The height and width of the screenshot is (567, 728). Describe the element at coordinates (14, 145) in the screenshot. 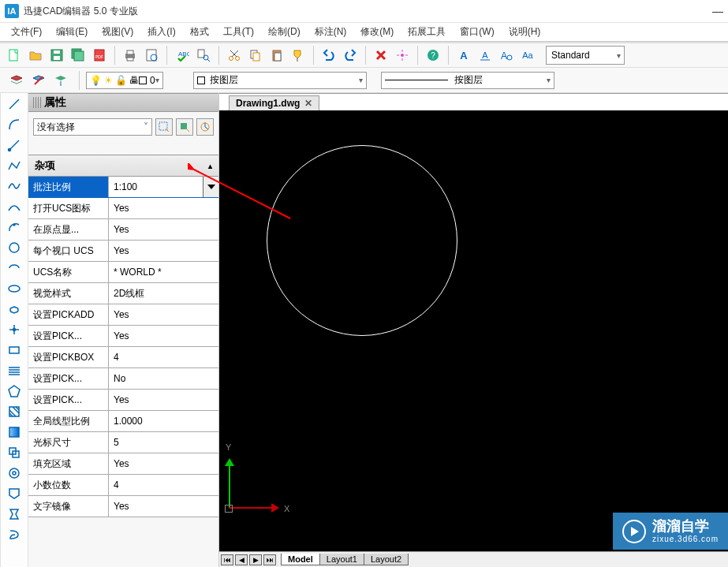

I see `ray-tool` at that location.